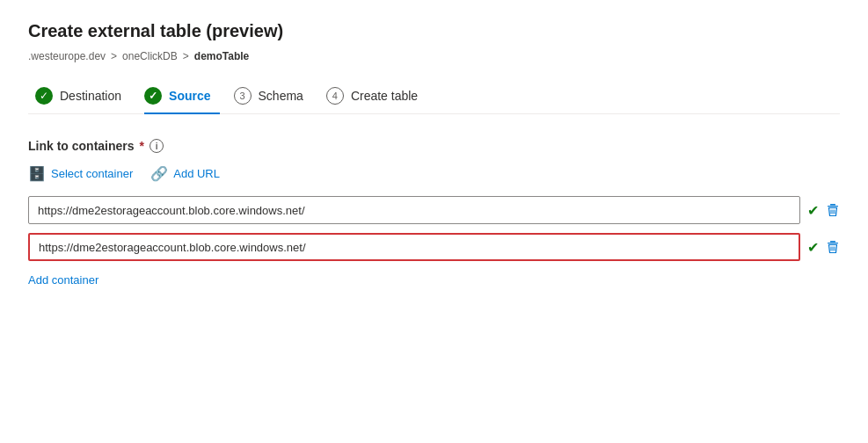  Describe the element at coordinates (185, 174) in the screenshot. I see `add-url-link: 🔗 Add URL` at that location.